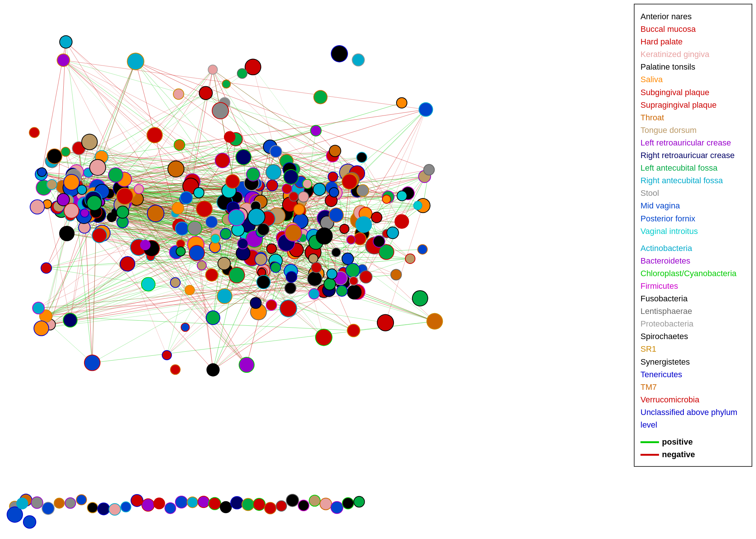 This screenshot has height=539, width=756. I want to click on legend-panel: Anterior naresBuccal mucosaHard palateKe…, so click(693, 235).